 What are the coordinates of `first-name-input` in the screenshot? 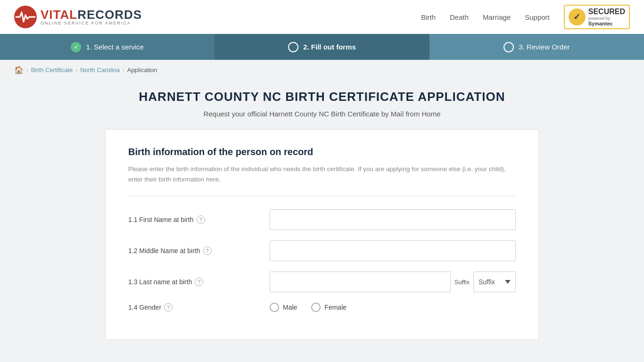 It's located at (393, 220).